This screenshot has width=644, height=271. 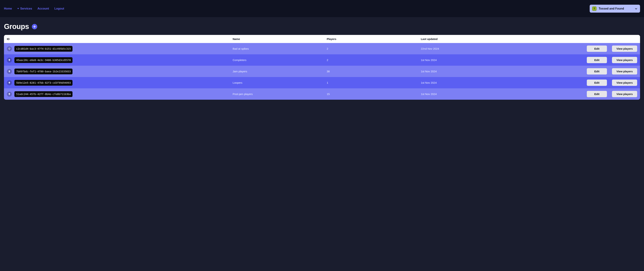 I want to click on col-id: ID, so click(x=120, y=39).